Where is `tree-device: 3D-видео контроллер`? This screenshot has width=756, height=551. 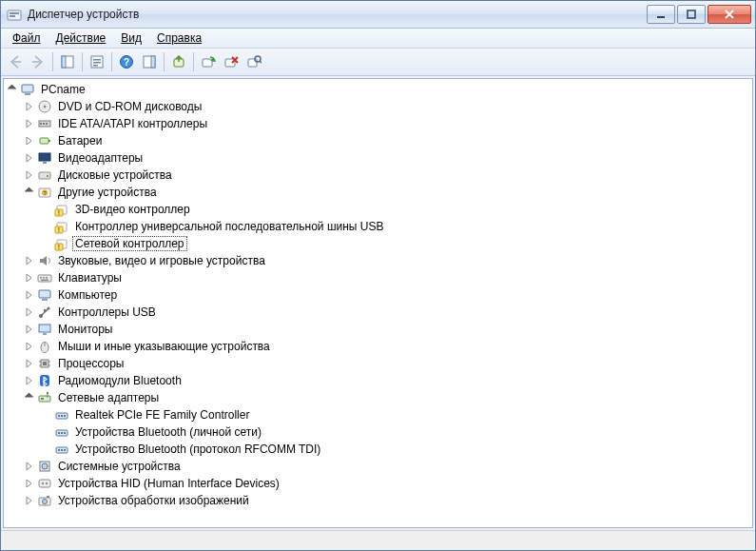
tree-device: 3D-видео контроллер is located at coordinates (380, 209).